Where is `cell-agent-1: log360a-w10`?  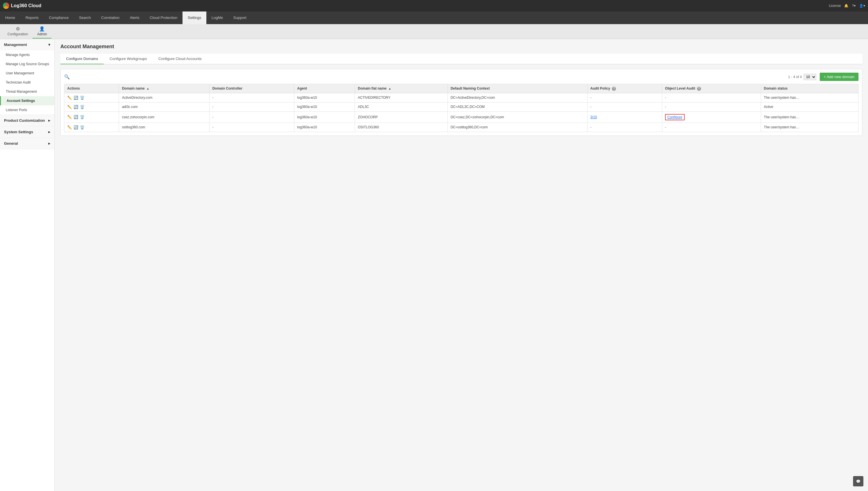 cell-agent-1: log360a-w10 is located at coordinates (325, 107).